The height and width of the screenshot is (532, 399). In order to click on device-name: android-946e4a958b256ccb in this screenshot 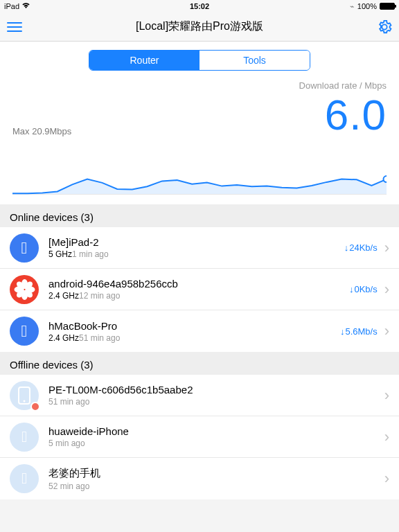, I will do `click(199, 284)`.